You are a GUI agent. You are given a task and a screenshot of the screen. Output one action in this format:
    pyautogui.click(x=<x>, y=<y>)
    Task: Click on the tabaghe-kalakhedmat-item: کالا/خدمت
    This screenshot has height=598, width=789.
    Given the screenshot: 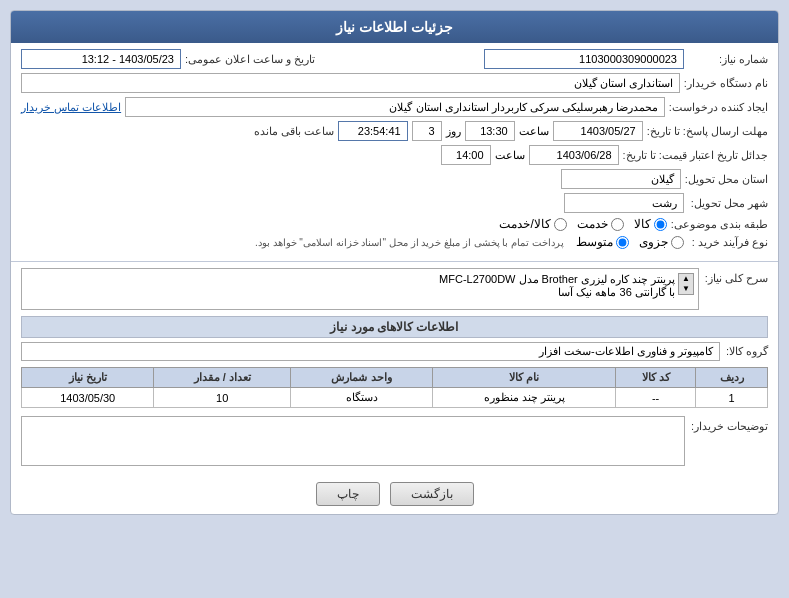 What is the action you would take?
    pyautogui.click(x=532, y=224)
    